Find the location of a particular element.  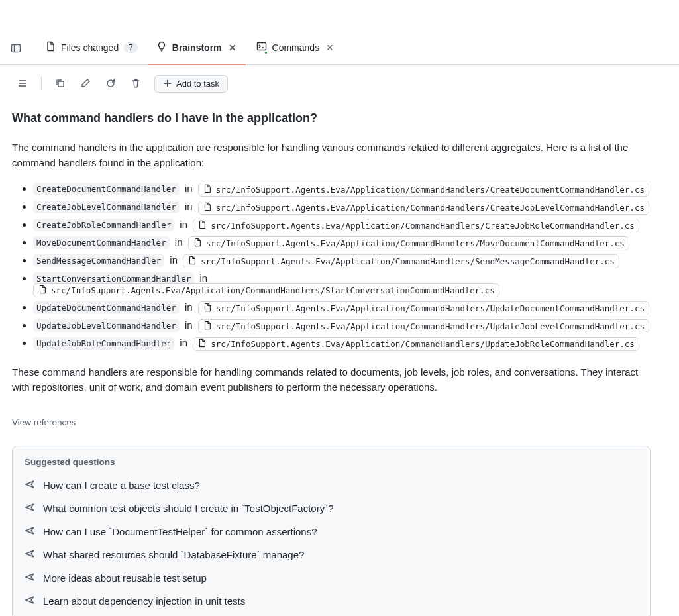

suggestion-text: More ideas about reusable test setup is located at coordinates (125, 578).